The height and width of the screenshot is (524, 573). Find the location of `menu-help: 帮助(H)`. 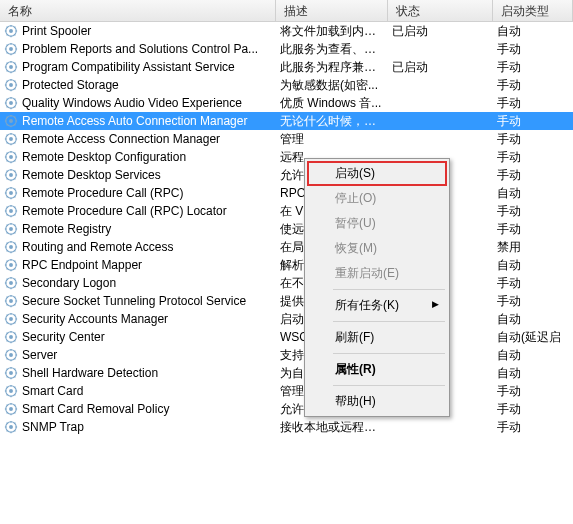

menu-help: 帮助(H) is located at coordinates (377, 402).